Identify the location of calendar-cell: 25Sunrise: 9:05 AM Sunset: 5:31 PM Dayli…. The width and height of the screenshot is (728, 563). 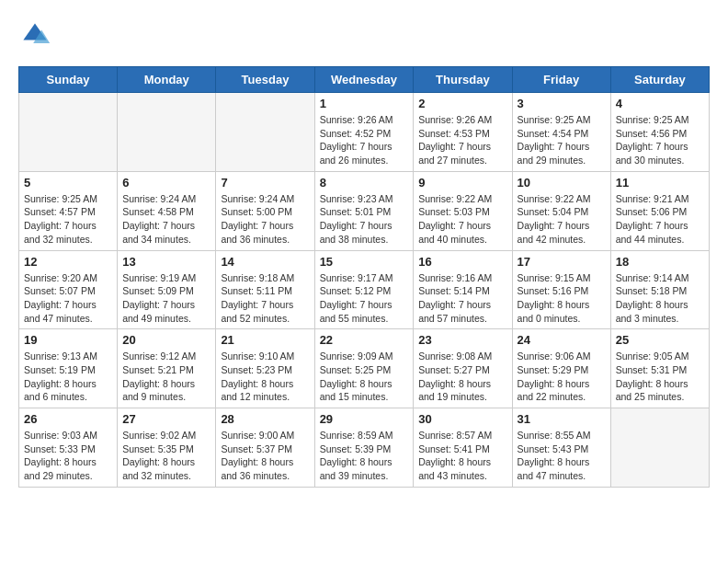
(660, 369).